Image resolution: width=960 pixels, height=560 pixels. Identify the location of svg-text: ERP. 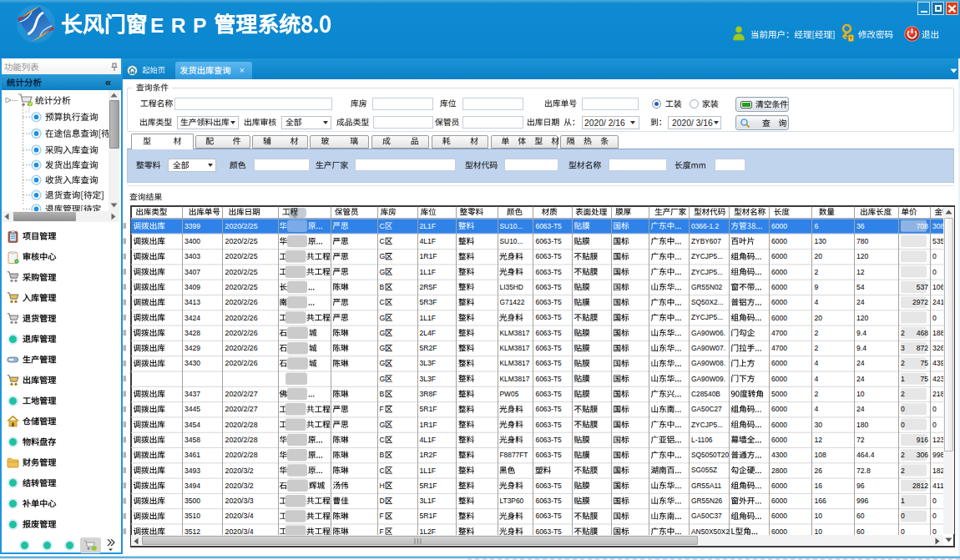
(182, 25).